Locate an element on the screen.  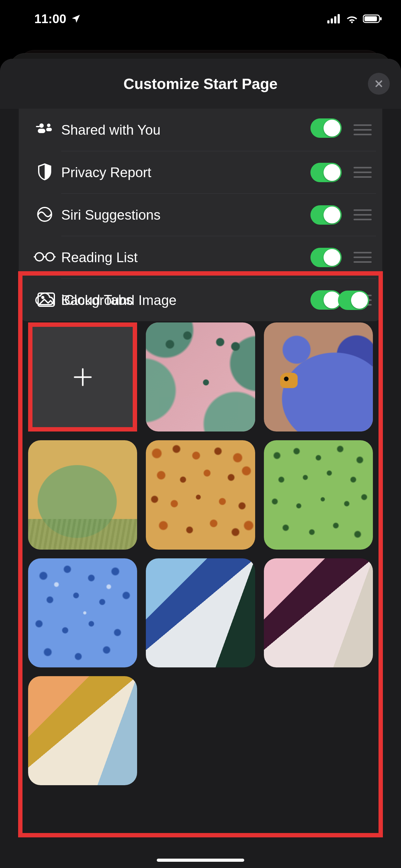
status-time: 11:00 is located at coordinates (51, 19).